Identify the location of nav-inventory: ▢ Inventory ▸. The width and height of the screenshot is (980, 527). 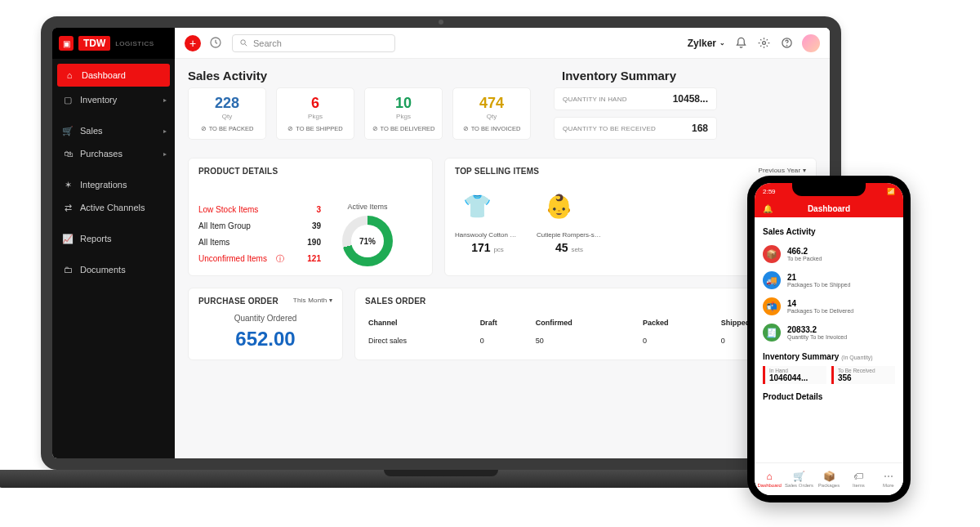
(114, 100).